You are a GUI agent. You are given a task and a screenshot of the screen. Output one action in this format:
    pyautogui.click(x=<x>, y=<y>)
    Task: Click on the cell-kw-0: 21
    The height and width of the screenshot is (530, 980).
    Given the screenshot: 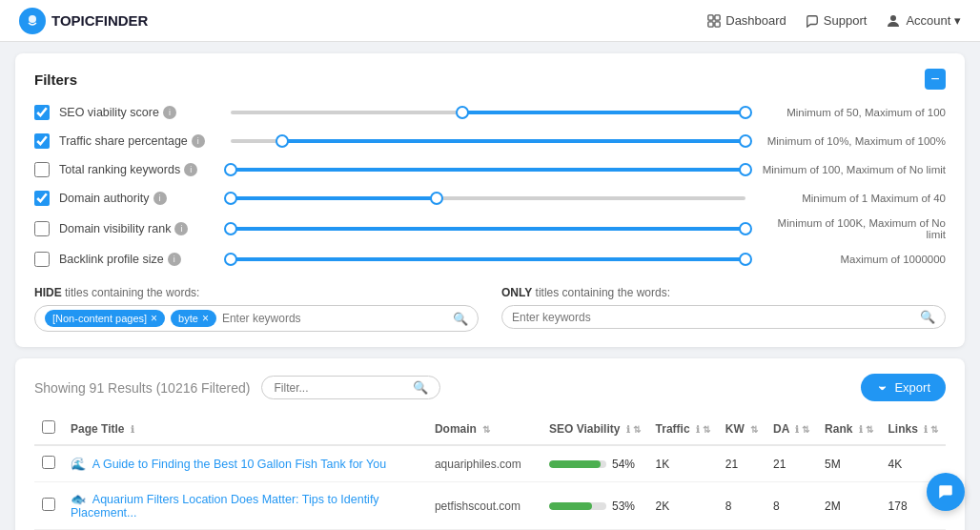 What is the action you would take?
    pyautogui.click(x=742, y=463)
    